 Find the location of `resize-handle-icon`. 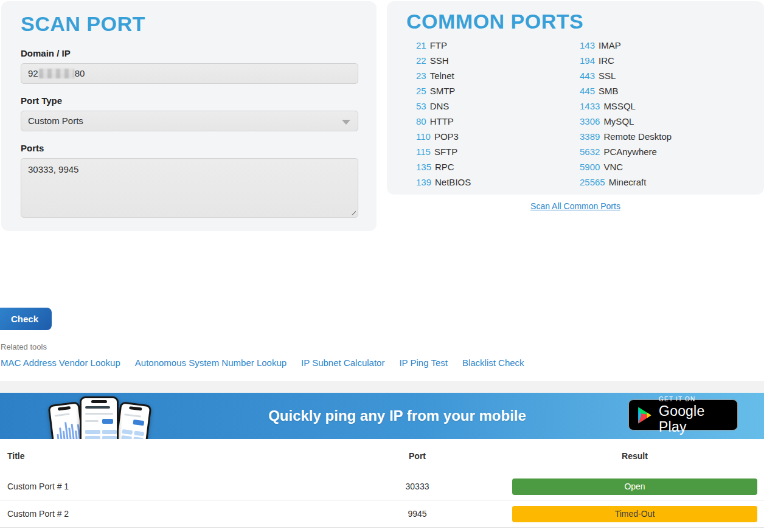

resize-handle-icon is located at coordinates (352, 212).